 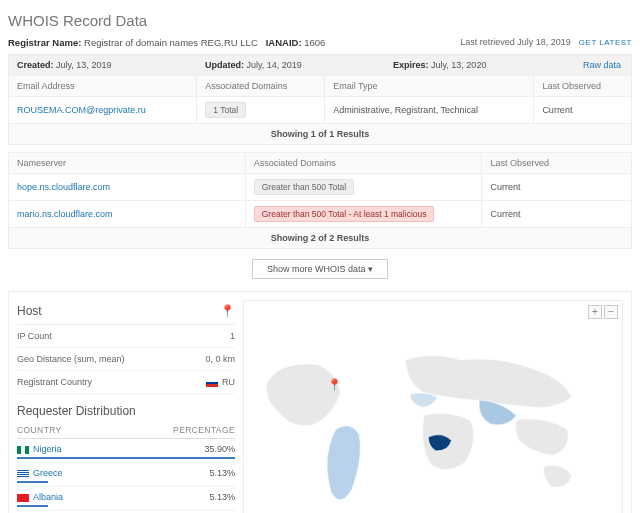 I want to click on show-more-button: Show more WHOIS data ▾, so click(x=320, y=269).